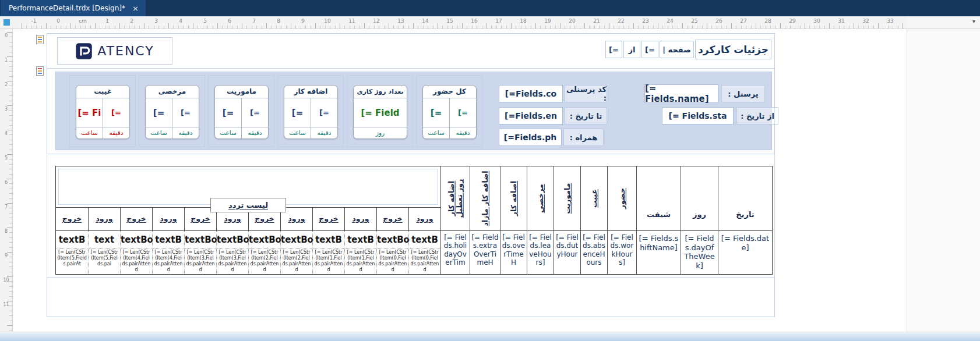  Describe the element at coordinates (40, 40) in the screenshot. I see `page-header-section-icon` at that location.